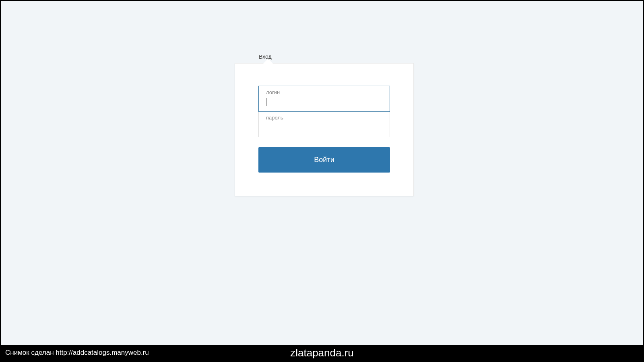 Image resolution: width=644 pixels, height=362 pixels. I want to click on password-field-wrapper: пароль, so click(324, 124).